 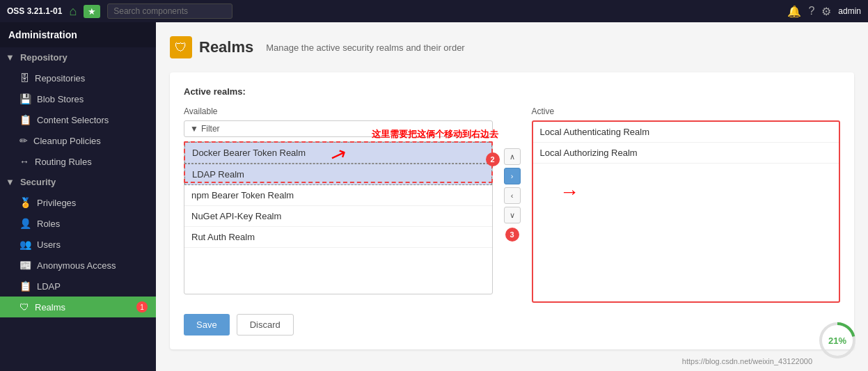 I want to click on sidebar-item-ldap: 📋 LDAP, so click(x=78, y=286).